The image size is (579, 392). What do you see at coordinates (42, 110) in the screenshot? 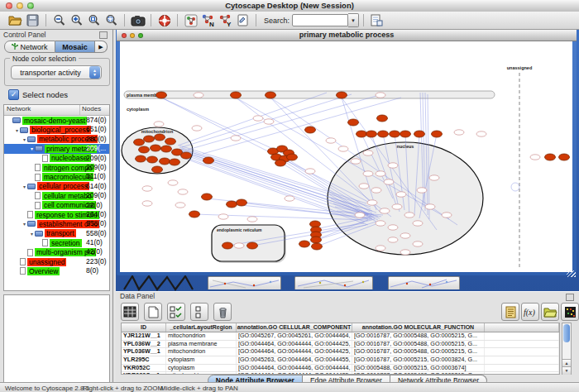
I see `tree-col-network: Network` at bounding box center [42, 110].